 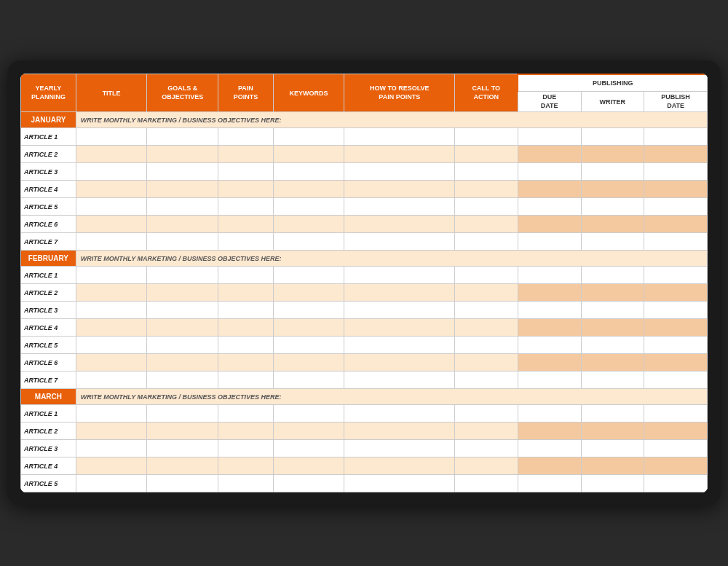 I want to click on article-row: ARTICLE 5, so click(x=364, y=345).